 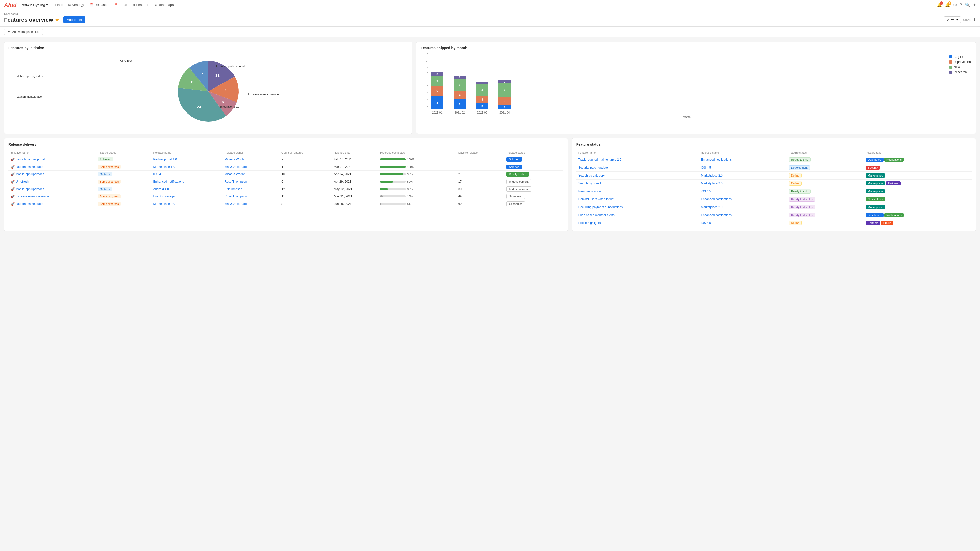 I want to click on feature-name-link: Search by brand, so click(x=590, y=183).